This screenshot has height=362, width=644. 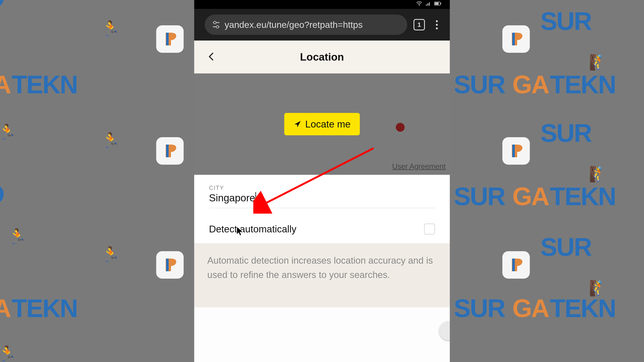 I want to click on locate-me-label: Locate me, so click(x=328, y=124).